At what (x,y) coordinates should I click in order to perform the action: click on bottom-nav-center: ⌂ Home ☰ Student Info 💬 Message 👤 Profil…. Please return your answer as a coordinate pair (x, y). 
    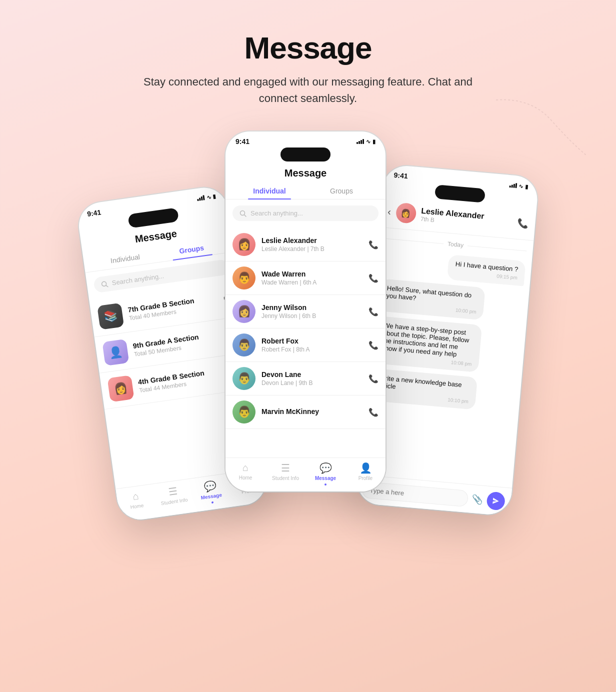
    Looking at the image, I should click on (306, 474).